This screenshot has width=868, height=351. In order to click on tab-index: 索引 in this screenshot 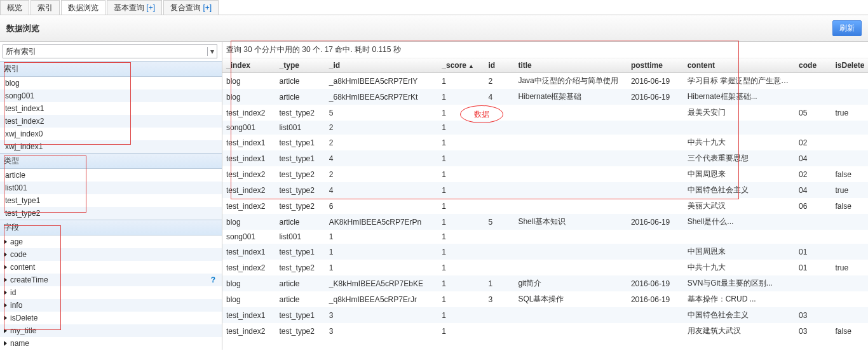, I will do `click(45, 8)`.